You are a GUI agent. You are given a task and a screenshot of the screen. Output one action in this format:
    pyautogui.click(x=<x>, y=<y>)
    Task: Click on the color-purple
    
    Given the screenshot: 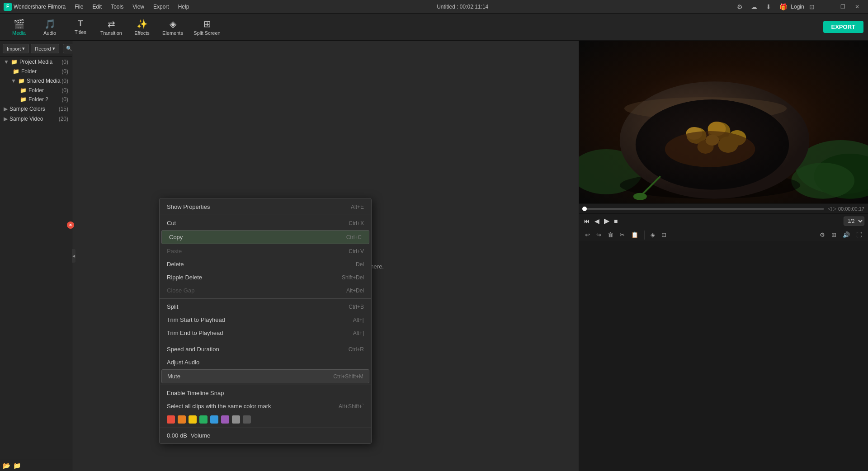 What is the action you would take?
    pyautogui.click(x=225, y=419)
    